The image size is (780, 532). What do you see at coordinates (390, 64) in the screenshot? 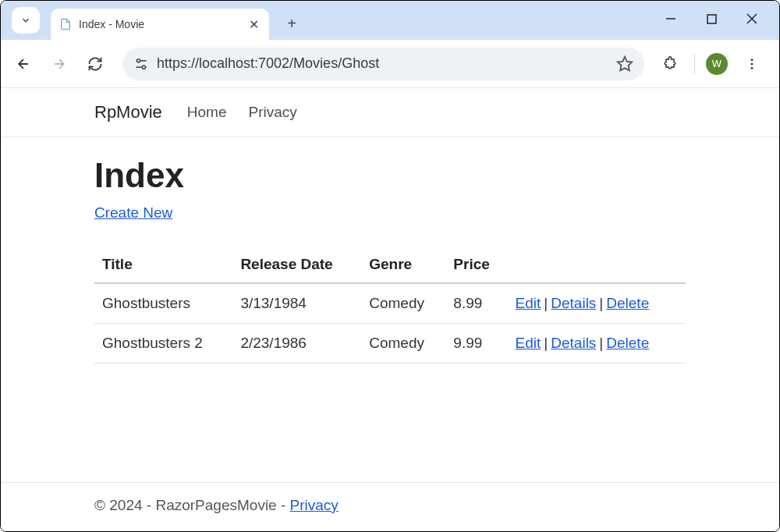
I see `browser-toolbar: W` at bounding box center [390, 64].